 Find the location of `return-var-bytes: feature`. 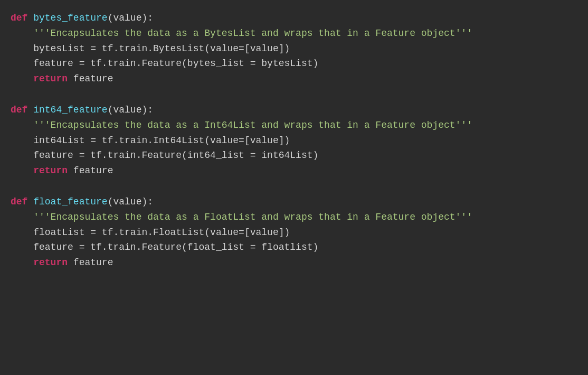

return-var-bytes: feature is located at coordinates (93, 79).